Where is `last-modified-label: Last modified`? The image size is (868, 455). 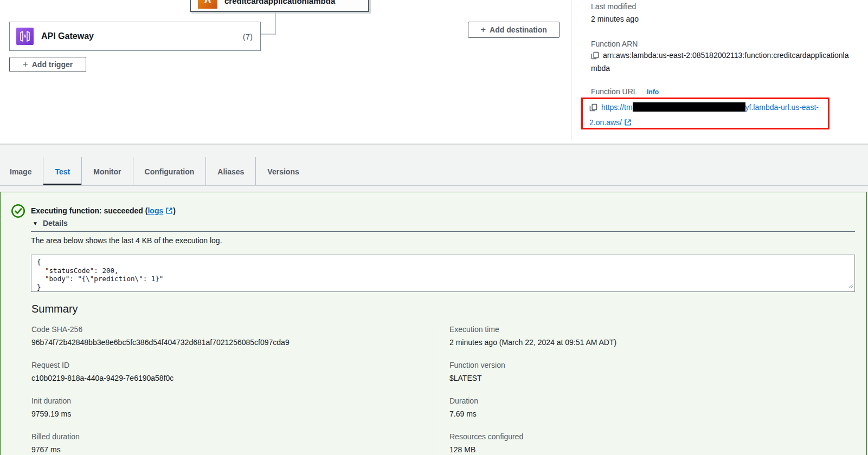
last-modified-label: Last modified is located at coordinates (614, 6).